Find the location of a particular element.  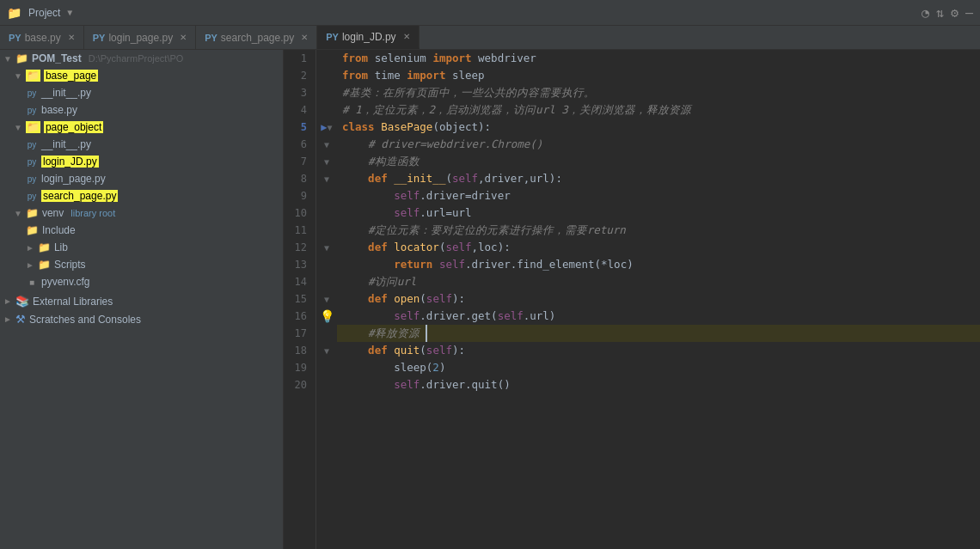

code-line-9: self .driver=driver is located at coordinates (658, 196).